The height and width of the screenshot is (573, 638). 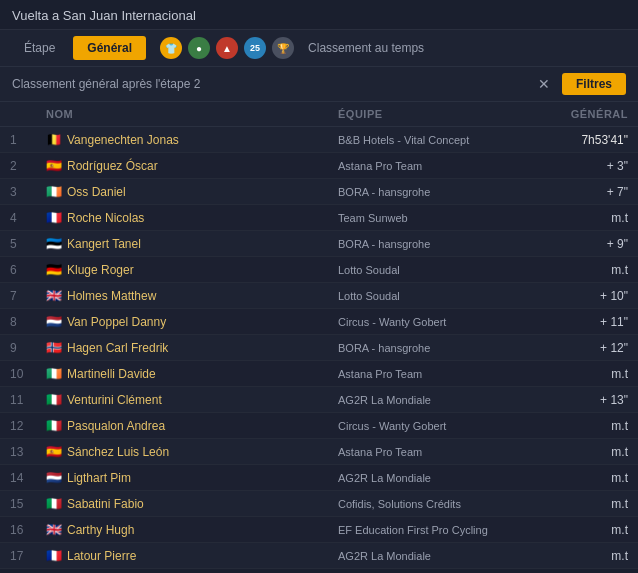 I want to click on team-name: Astana Pro Team, so click(x=438, y=374).